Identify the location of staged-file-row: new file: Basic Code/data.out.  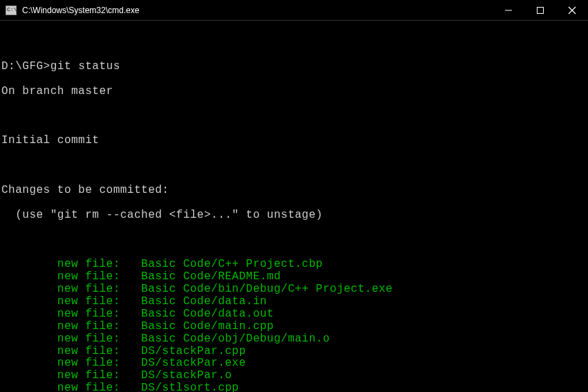
(294, 315).